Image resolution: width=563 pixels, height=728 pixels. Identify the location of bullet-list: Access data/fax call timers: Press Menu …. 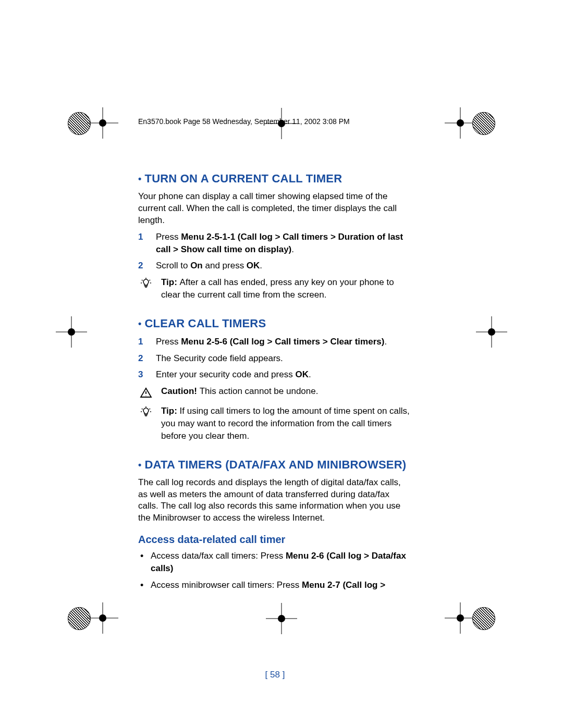
(275, 570).